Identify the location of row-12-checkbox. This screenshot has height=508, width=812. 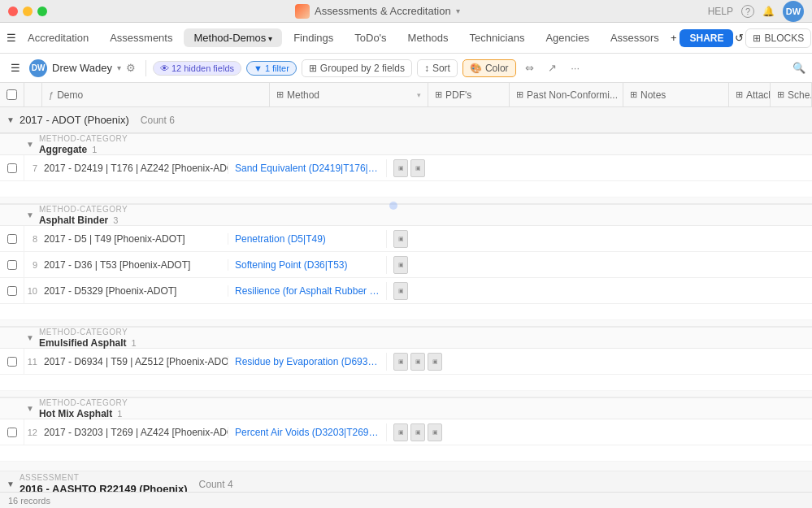
(12, 432).